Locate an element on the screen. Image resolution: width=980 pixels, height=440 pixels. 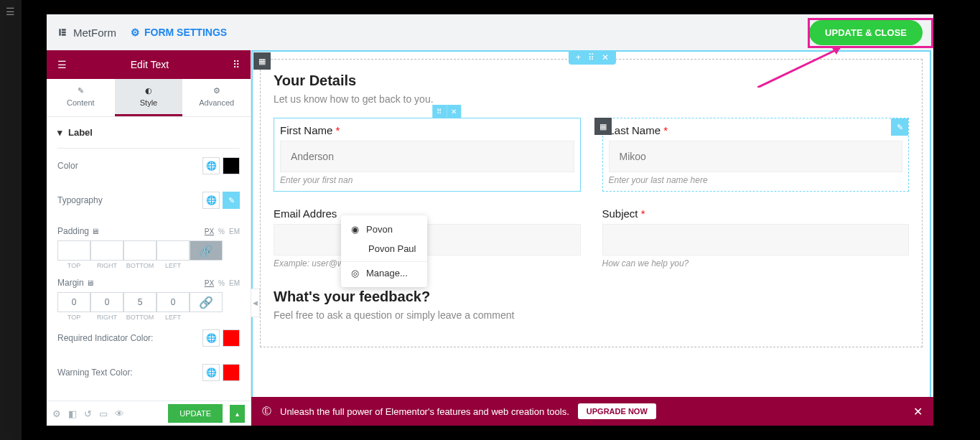
margin-left-input is located at coordinates (173, 302).